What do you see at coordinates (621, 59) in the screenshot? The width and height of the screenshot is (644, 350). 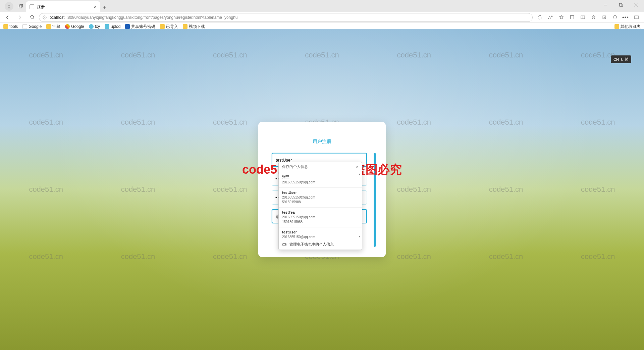 I see `ime-indicator: CH 简` at bounding box center [621, 59].